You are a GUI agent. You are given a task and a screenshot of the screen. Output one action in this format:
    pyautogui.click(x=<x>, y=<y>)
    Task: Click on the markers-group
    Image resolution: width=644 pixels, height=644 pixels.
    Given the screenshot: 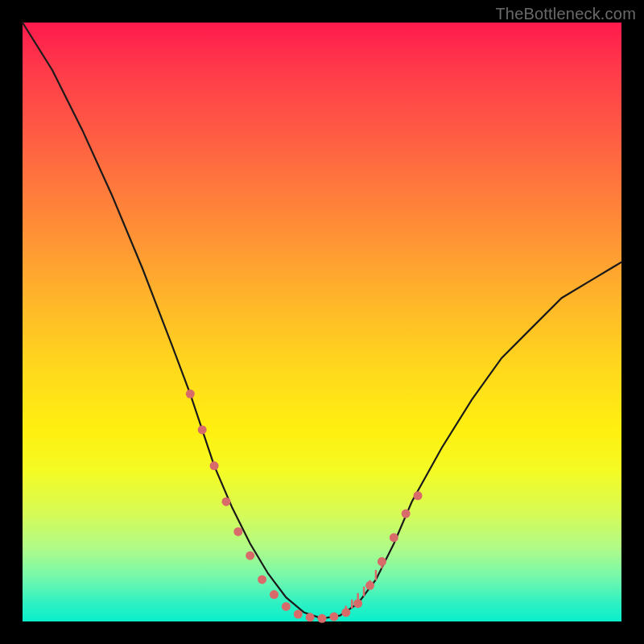 What is the action you would take?
    pyautogui.click(x=304, y=506)
    